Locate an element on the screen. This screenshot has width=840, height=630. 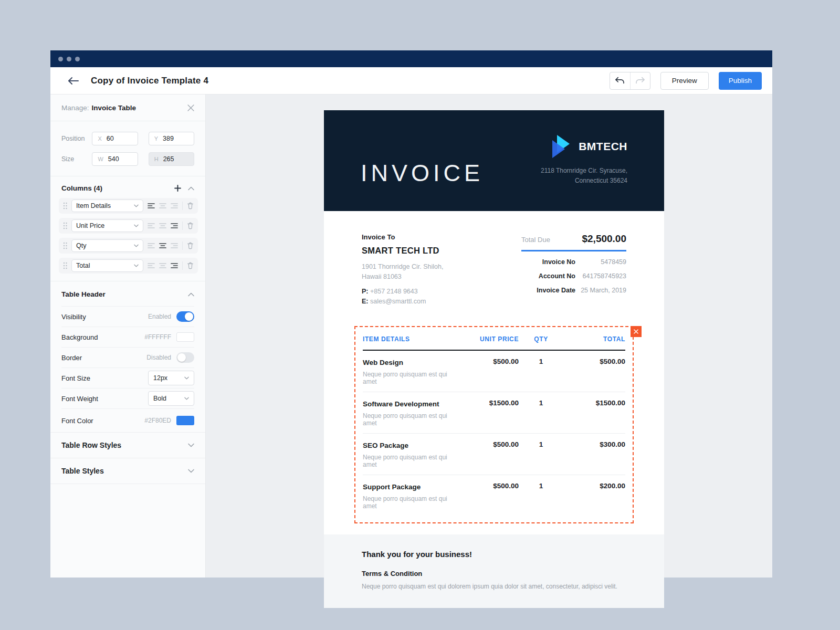
preview-button: Preview is located at coordinates (685, 81).